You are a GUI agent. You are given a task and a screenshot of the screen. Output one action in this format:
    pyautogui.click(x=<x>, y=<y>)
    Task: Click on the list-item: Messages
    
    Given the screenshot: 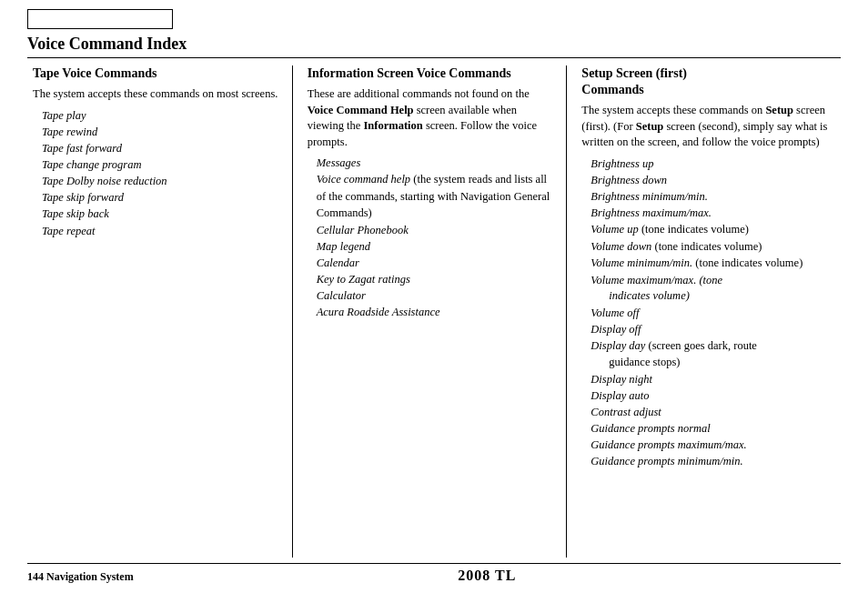 What is the action you would take?
    pyautogui.click(x=435, y=163)
    